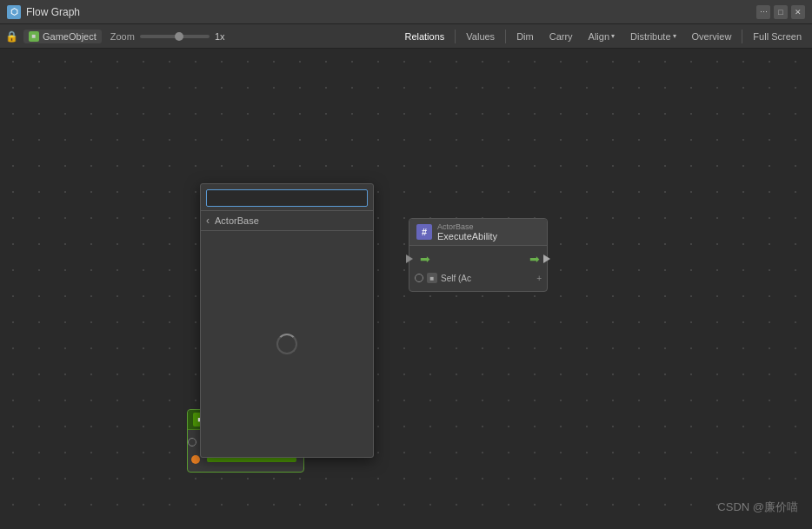  What do you see at coordinates (478, 268) in the screenshot?
I see `node-body: ➡ ➡ ■ Self (Ac +` at bounding box center [478, 268].